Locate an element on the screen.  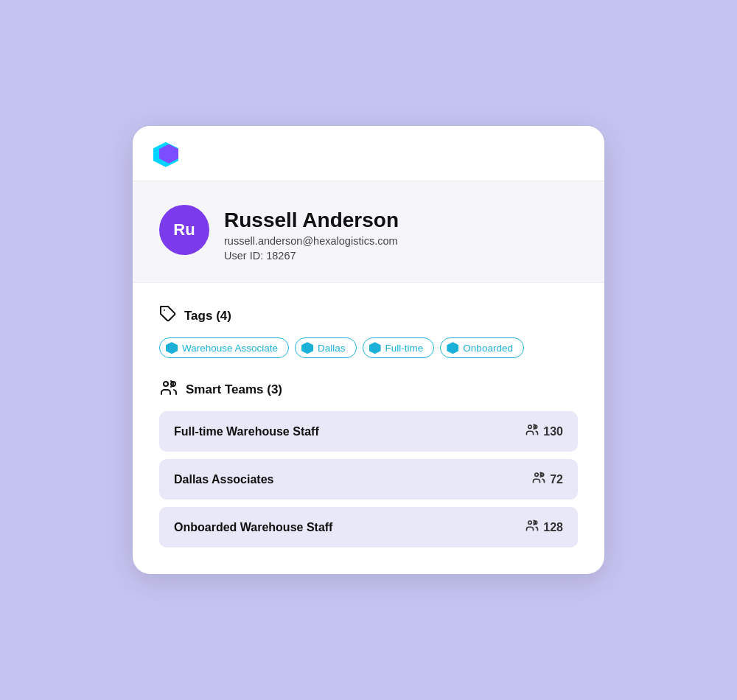
team-name-2: Onboarded Warehouse Staff is located at coordinates (254, 528).